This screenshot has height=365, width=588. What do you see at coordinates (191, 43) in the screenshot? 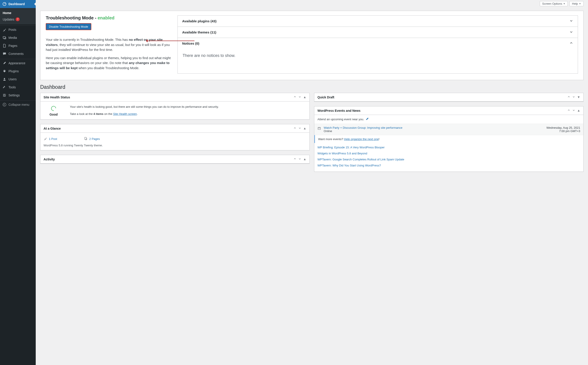
I see `accordion-title: Notices (0)` at bounding box center [191, 43].